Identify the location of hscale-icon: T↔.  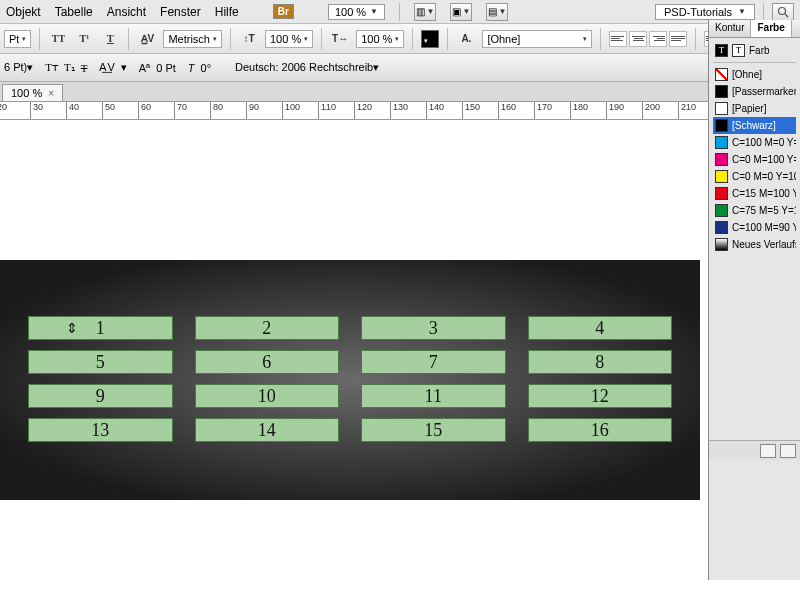
(340, 39).